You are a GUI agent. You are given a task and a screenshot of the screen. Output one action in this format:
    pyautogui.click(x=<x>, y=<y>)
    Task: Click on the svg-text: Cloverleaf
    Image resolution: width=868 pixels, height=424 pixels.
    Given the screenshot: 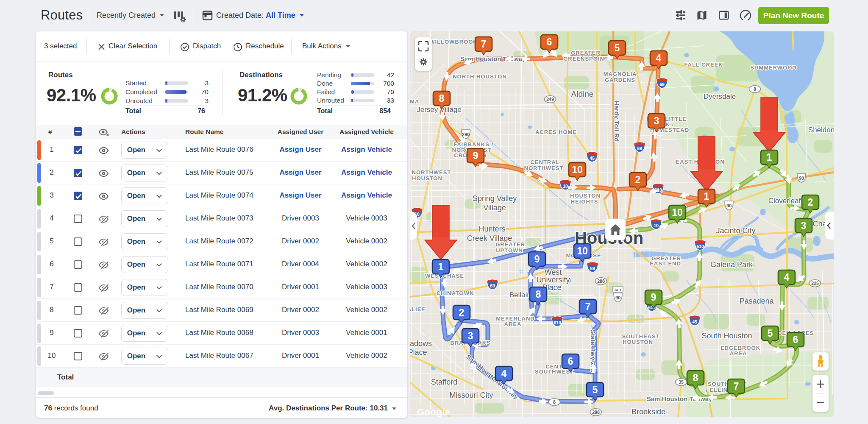 What is the action you would take?
    pyautogui.click(x=785, y=201)
    